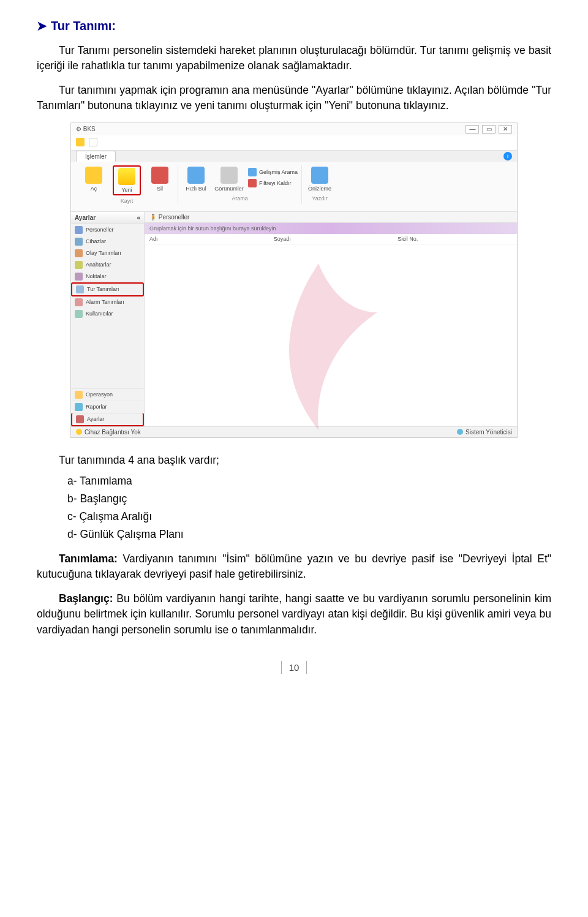 The image size is (588, 917). What do you see at coordinates (294, 187) in the screenshot?
I see `ribbon: Aç Yeni Sil Kayıt Hızlı Bul` at bounding box center [294, 187].